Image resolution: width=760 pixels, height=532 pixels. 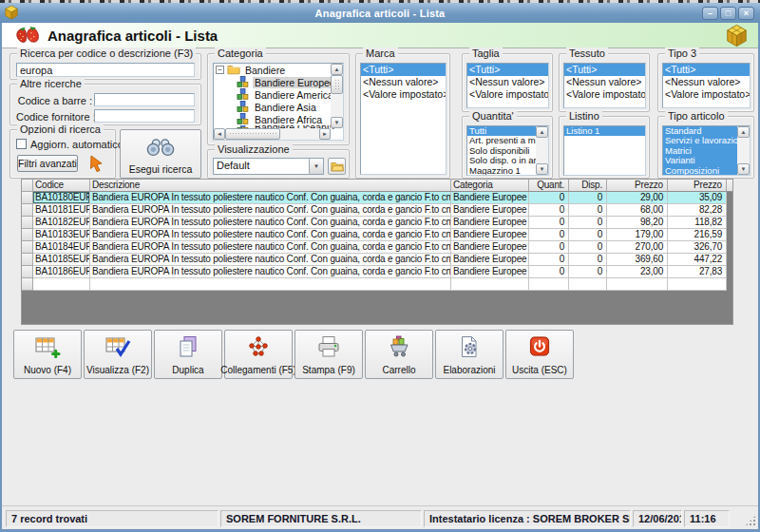 What do you see at coordinates (750, 521) in the screenshot?
I see `resize-grip` at bounding box center [750, 521].